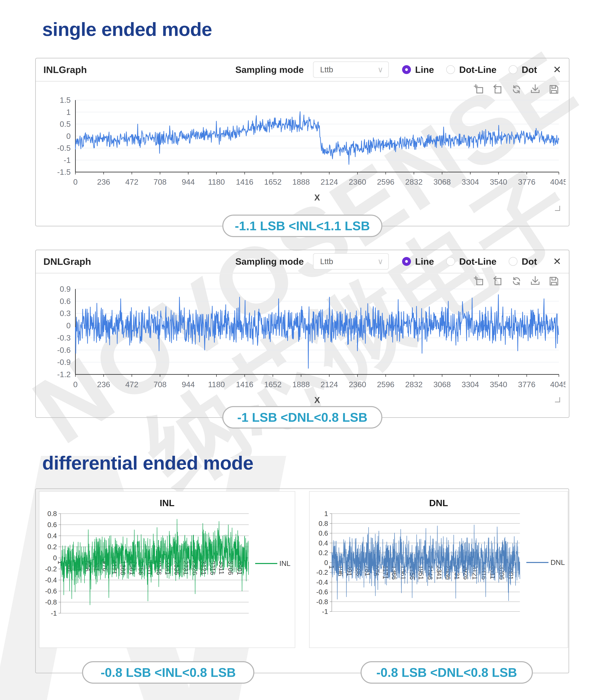  I want to click on inl-result-badge: -1.1 LSB <INL<1.1 LSB, so click(302, 226).